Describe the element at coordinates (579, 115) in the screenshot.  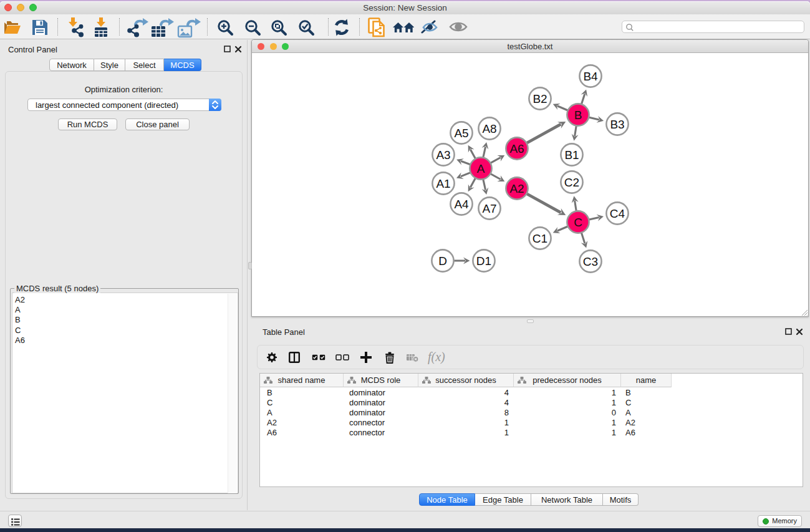
I see `svg-text: B` at that location.